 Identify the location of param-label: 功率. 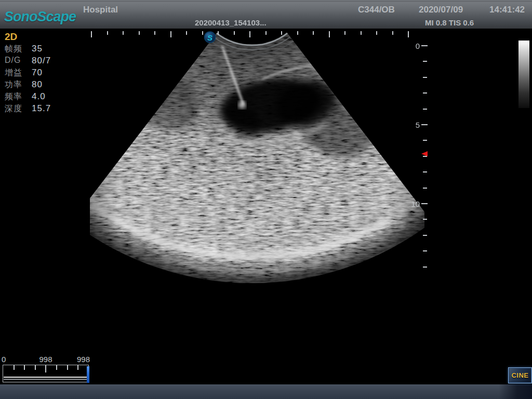
(18, 85).